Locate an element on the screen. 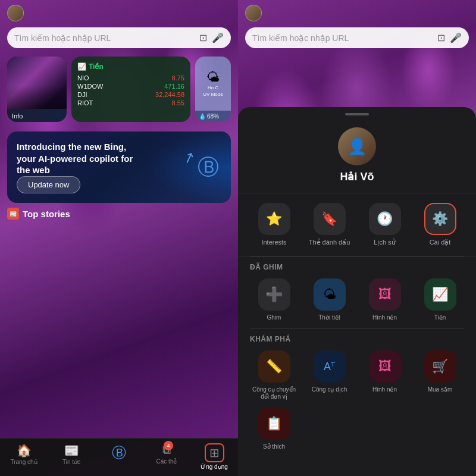  top-stories-section: 📰 Top stories is located at coordinates (119, 214).